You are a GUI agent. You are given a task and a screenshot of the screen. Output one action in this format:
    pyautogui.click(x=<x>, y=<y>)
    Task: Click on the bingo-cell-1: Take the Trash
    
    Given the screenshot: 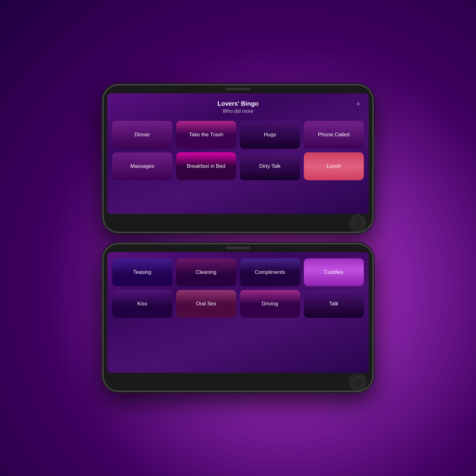 What is the action you would take?
    pyautogui.click(x=206, y=135)
    